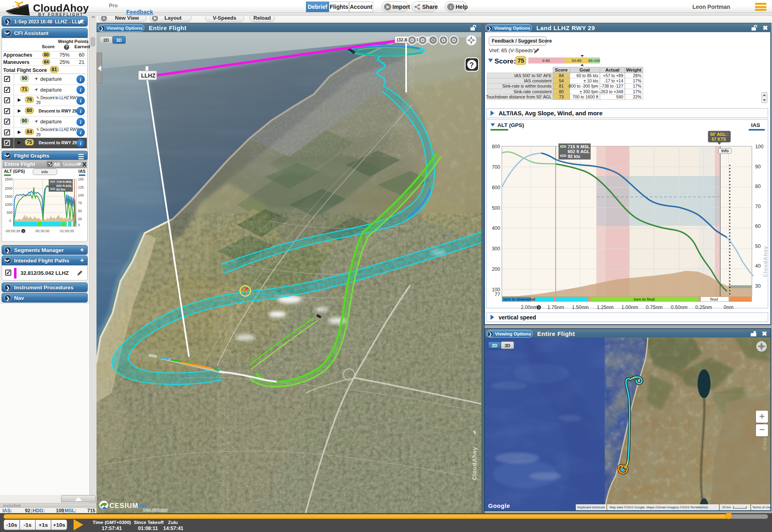  I want to click on svg-text: 90, so click(758, 167).